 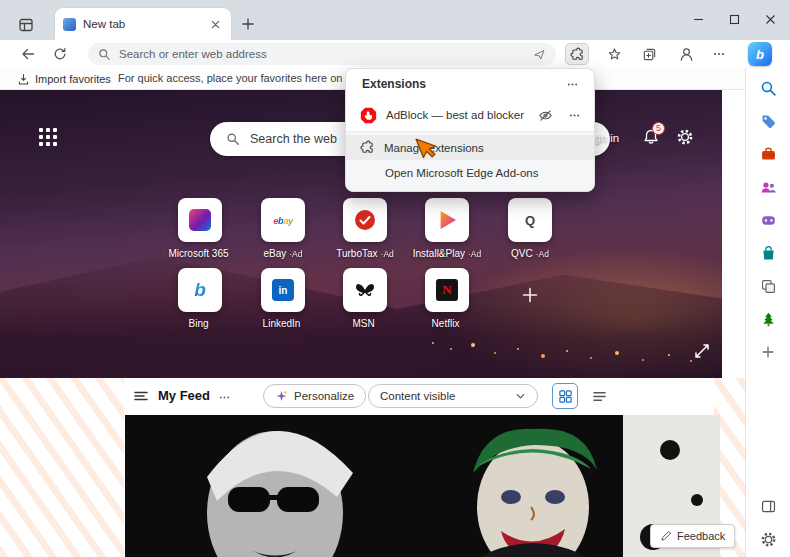 I want to click on feed-more-button, so click(x=224, y=397).